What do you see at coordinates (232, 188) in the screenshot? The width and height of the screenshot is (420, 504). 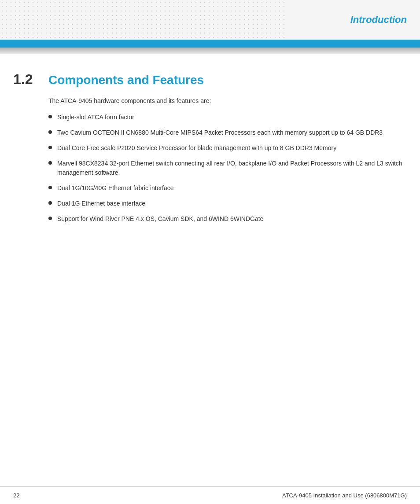 I see `bullet-text: Dual 1G/10G/40G Ethernet fabric interfac…` at bounding box center [232, 188].